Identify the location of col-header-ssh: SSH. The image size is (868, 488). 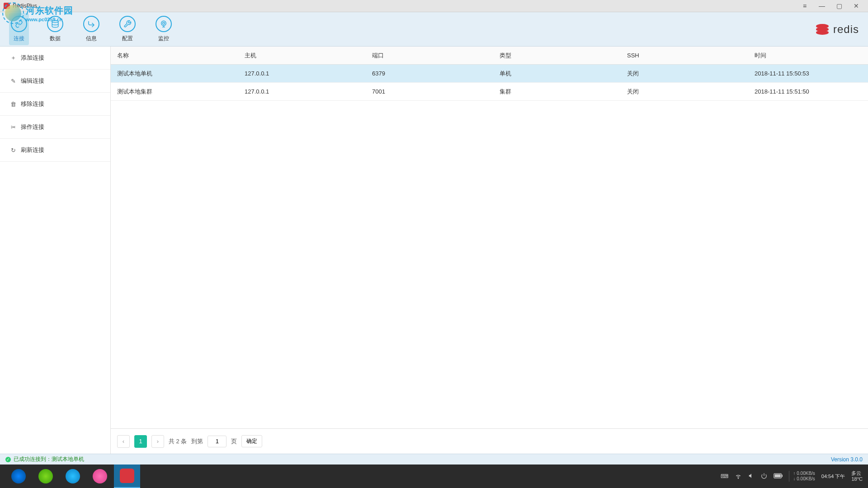
(684, 55).